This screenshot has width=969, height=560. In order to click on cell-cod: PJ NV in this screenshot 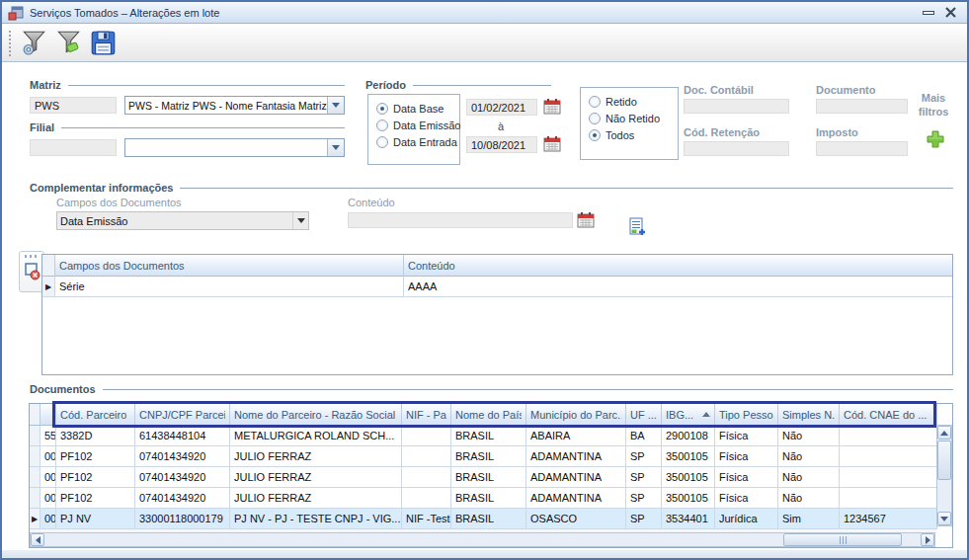, I will do `click(96, 520)`.